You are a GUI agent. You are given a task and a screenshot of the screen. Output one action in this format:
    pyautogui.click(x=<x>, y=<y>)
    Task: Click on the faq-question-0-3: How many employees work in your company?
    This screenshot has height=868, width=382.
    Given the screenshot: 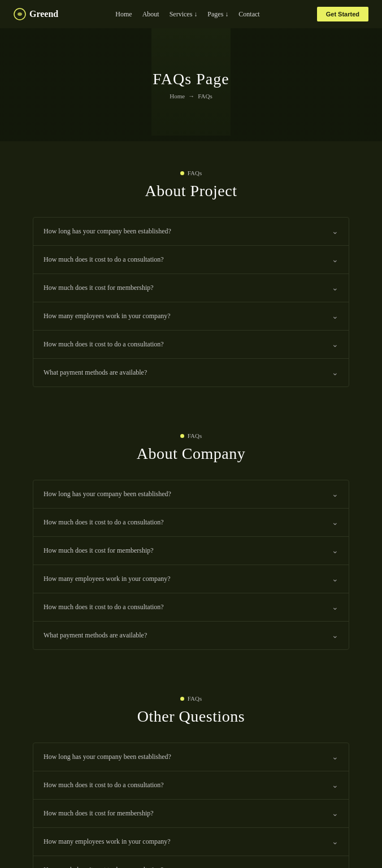 What is the action you would take?
    pyautogui.click(x=107, y=316)
    